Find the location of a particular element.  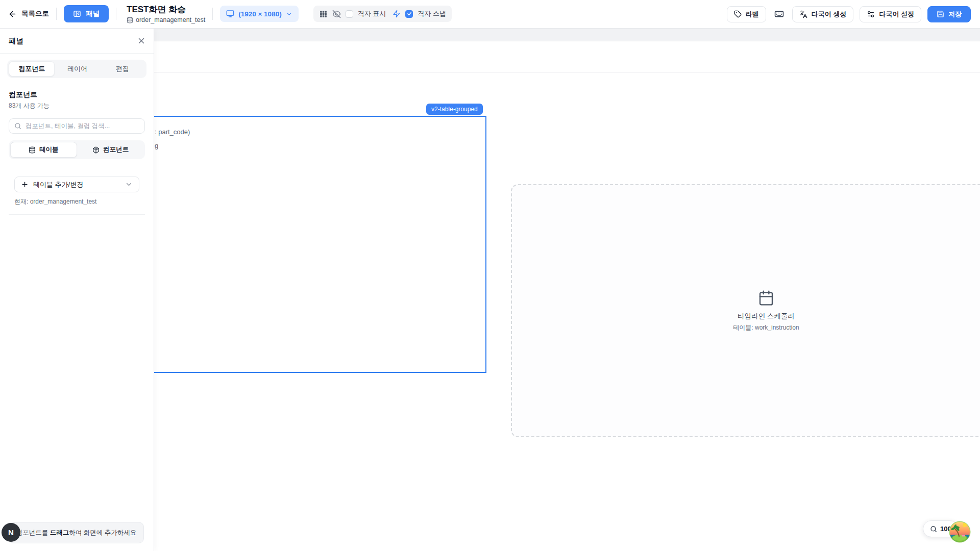

grid-show-label: 격자 표시 is located at coordinates (372, 14).